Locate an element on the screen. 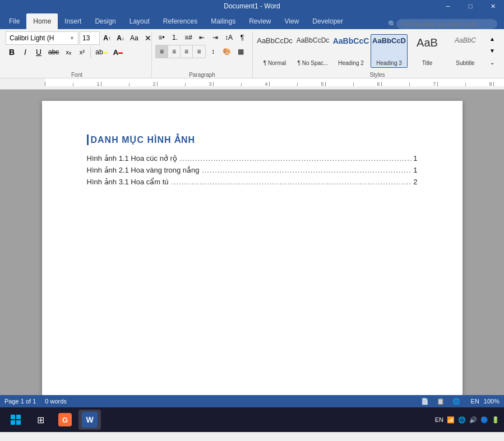 This screenshot has width=504, height=441. font-size-selector: 13 is located at coordinates (90, 38).